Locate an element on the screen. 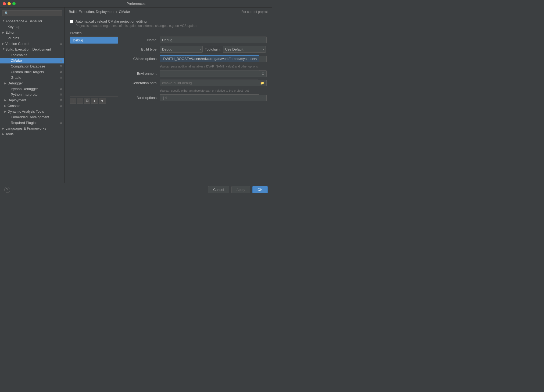 The width and height of the screenshot is (544, 392). sidebar-item-toolchains: Toolchains is located at coordinates (32, 55).